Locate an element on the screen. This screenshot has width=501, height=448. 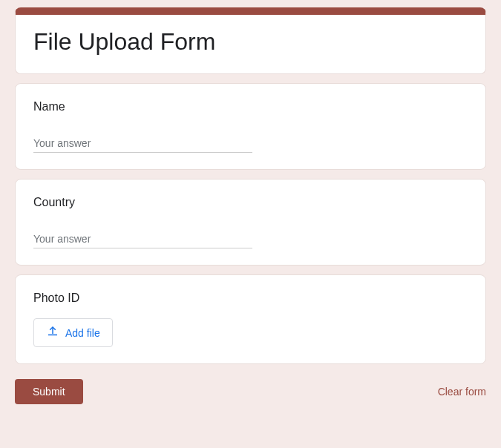
form-footer: Submit Clear form is located at coordinates (251, 392).